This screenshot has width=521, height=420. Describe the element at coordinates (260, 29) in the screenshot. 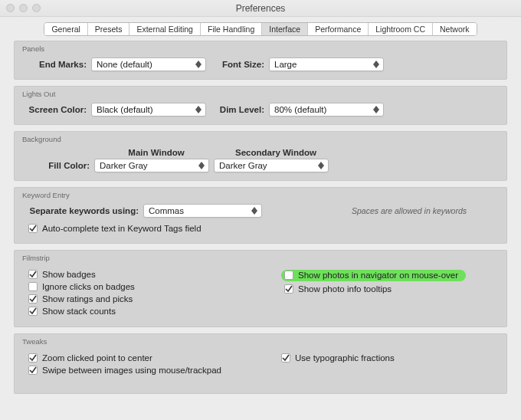

I see `tabs: General Presets External Editing File Ha…` at that location.